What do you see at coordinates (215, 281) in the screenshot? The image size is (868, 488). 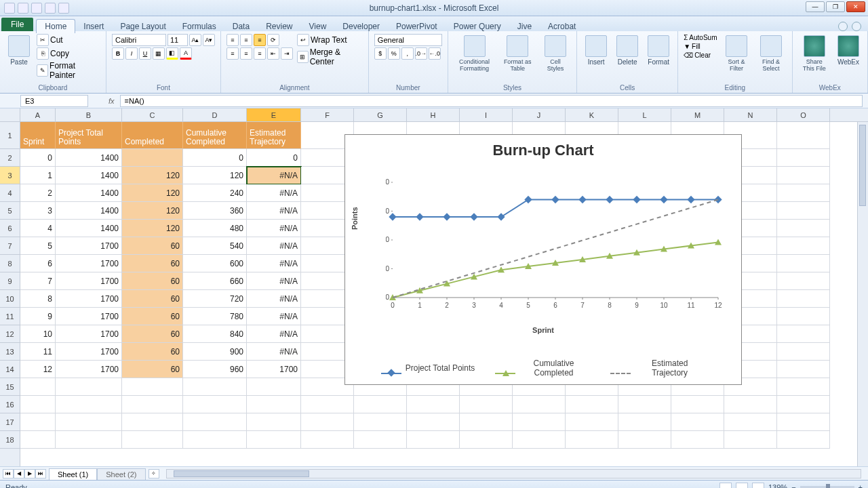 I see `cell: 660` at bounding box center [215, 281].